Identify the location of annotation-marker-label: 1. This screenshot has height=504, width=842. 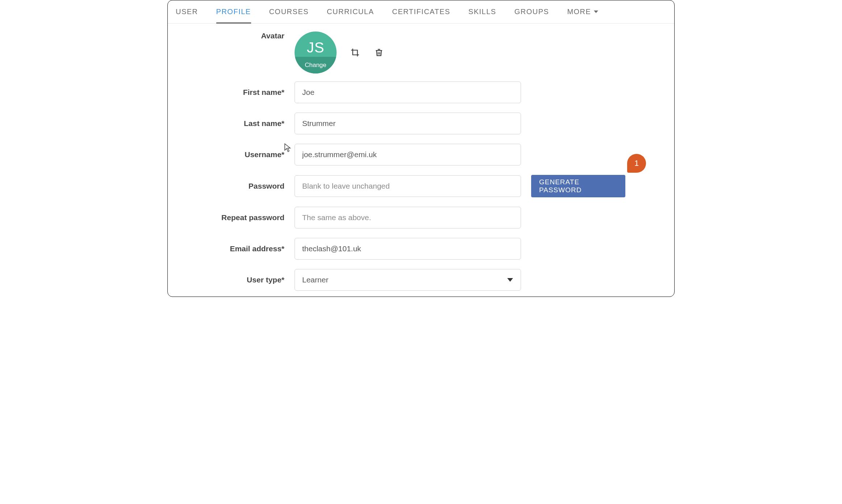
(637, 163).